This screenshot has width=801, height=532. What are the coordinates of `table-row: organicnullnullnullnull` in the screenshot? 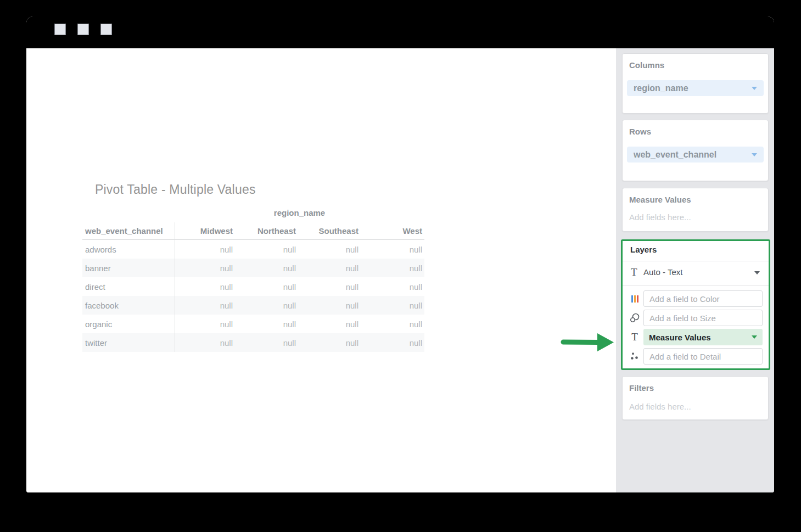 It's located at (254, 324).